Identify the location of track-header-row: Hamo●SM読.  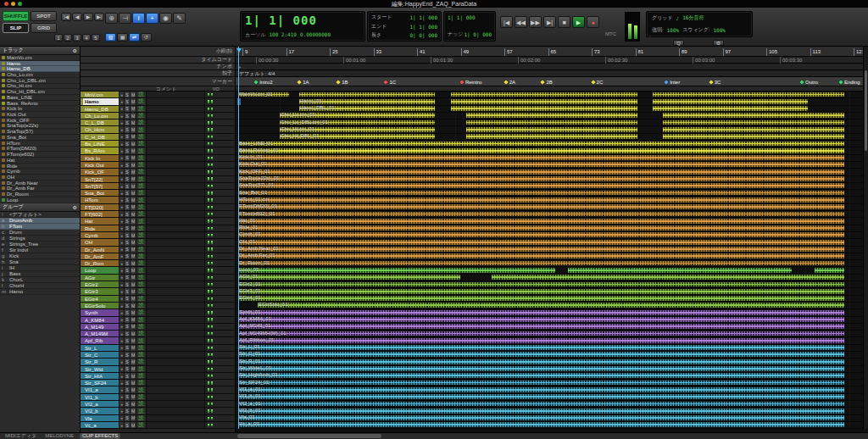
(158, 102).